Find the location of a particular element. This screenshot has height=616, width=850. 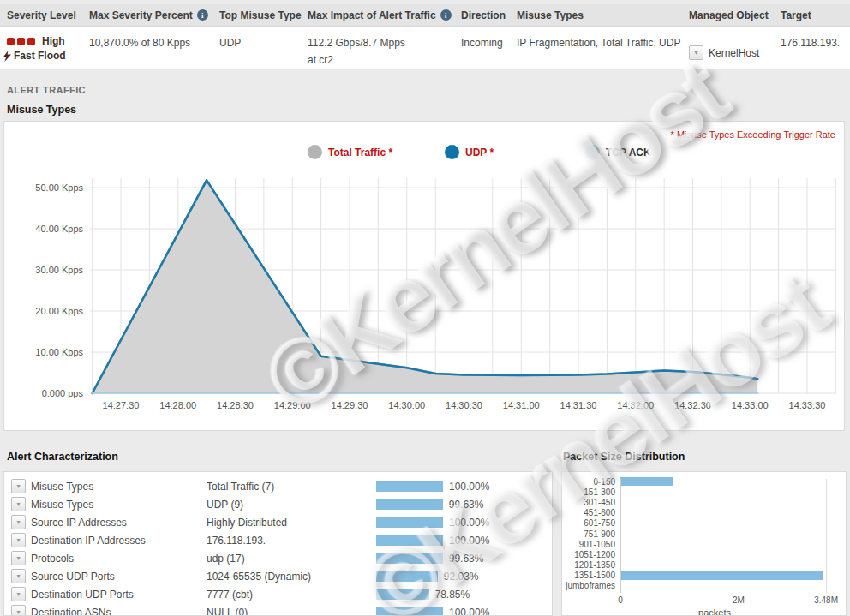

packet-size-bar is located at coordinates (721, 576).